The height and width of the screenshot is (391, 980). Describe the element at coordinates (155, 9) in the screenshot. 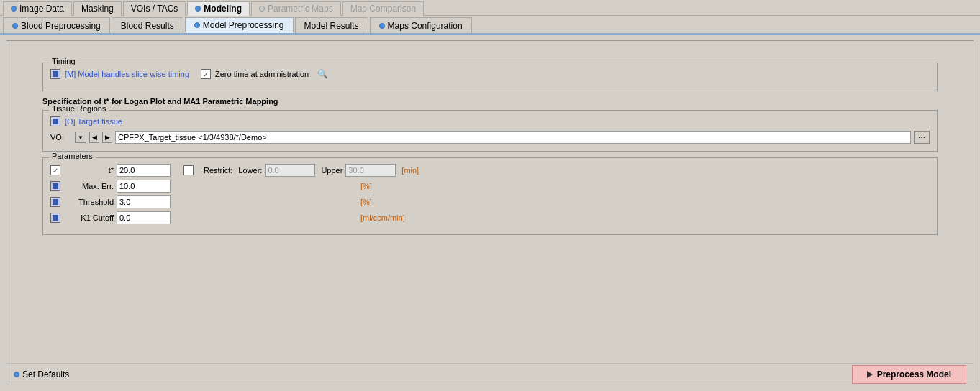

I see `tab-vois-tacs: VOIs / TACs` at that location.